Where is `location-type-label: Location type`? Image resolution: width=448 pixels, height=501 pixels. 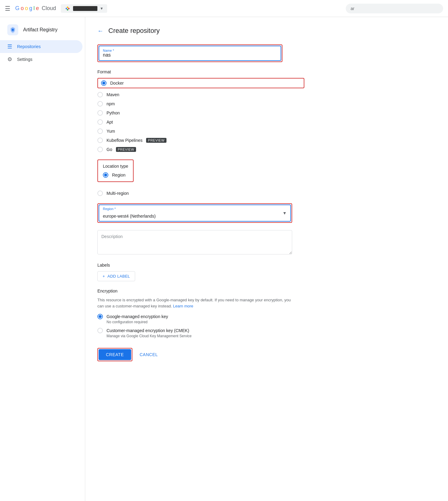
location-type-label: Location type is located at coordinates (116, 166).